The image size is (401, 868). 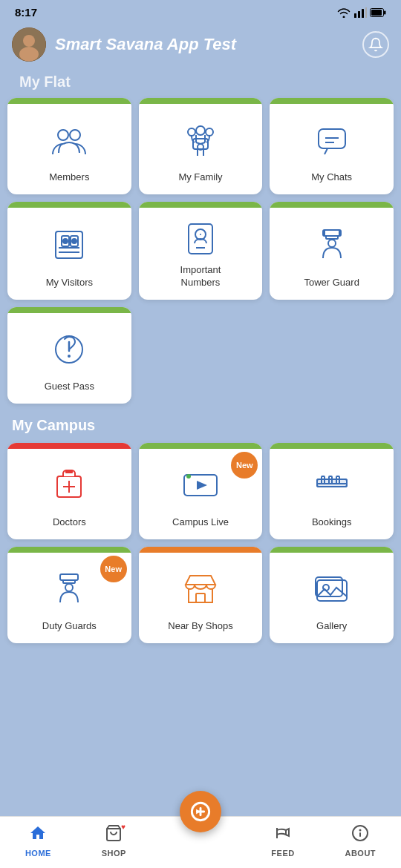 What do you see at coordinates (70, 251) in the screenshot?
I see `card-my-visitors: My Visitors` at bounding box center [70, 251].